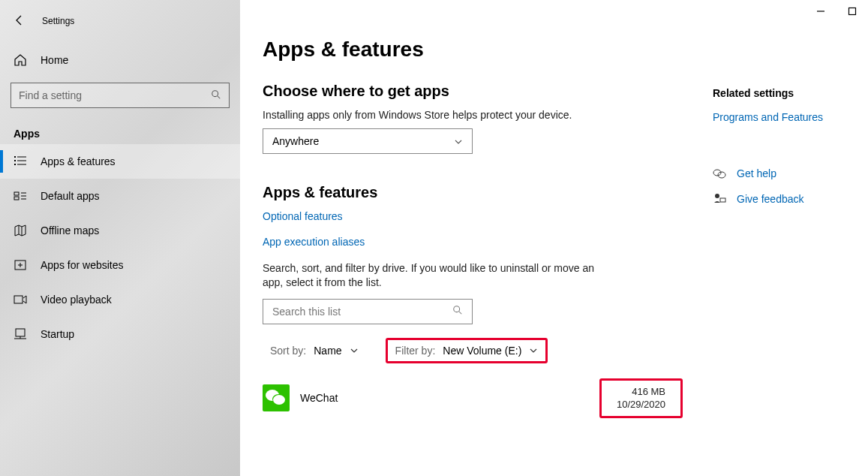 This screenshot has height=476, width=868. I want to click on programs-features-link: Programs and Features, so click(768, 117).